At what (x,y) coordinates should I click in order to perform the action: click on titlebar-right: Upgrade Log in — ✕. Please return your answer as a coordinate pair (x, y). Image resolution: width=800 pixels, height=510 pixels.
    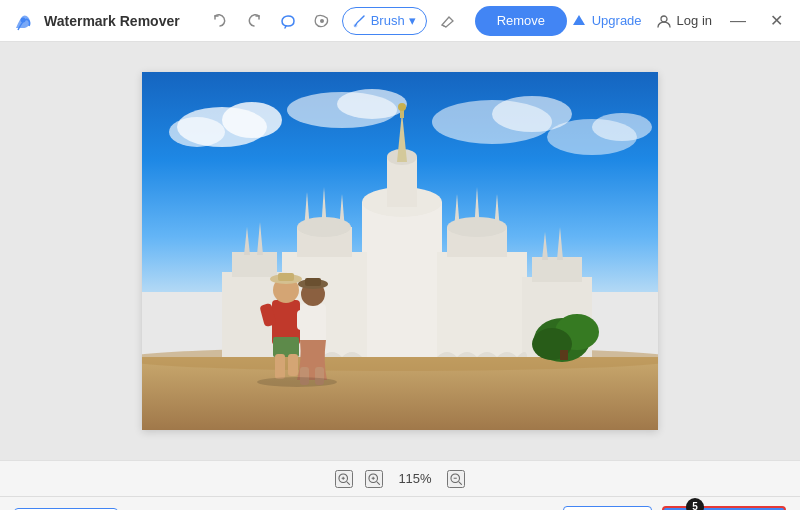
    Looking at the image, I should click on (680, 21).